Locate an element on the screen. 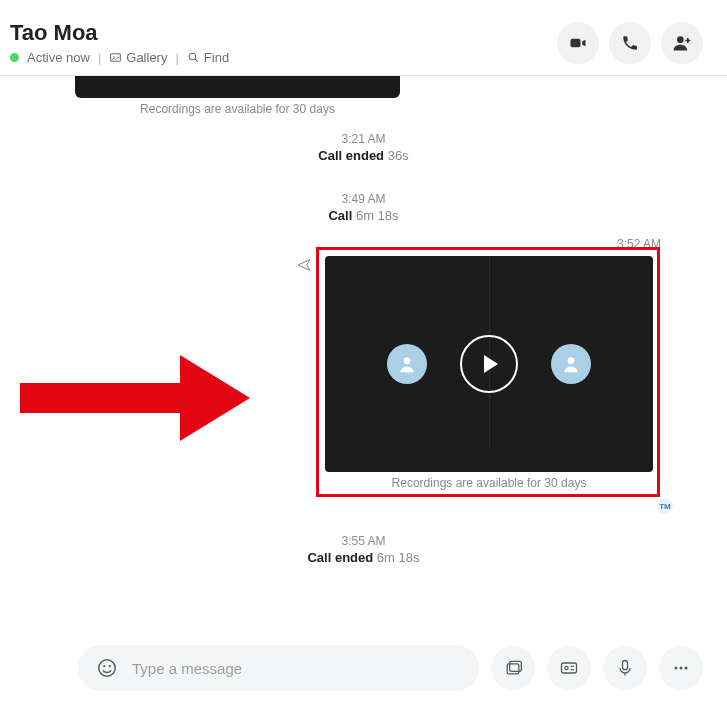 Image resolution: width=727 pixels, height=701 pixels. contact-name: Tao Moa is located at coordinates (120, 33).